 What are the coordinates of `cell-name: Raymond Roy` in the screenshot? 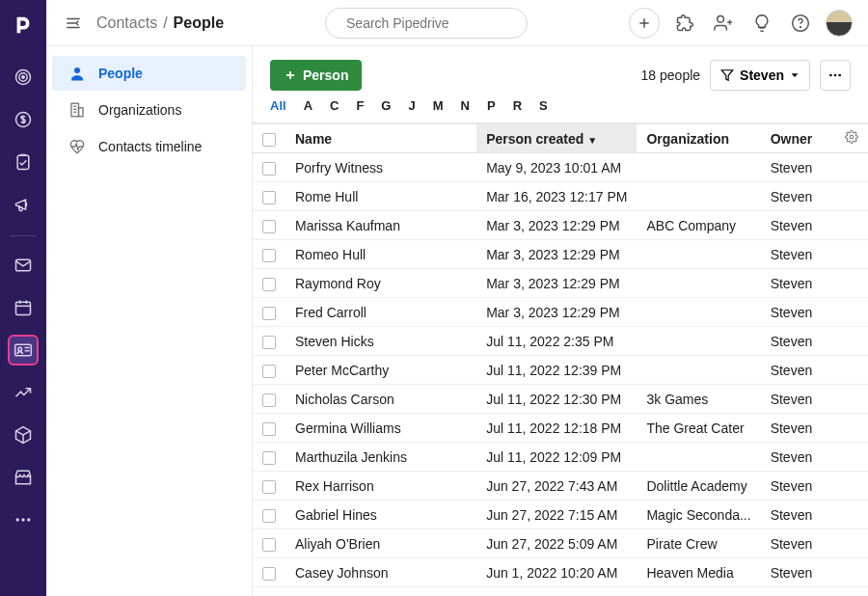 It's located at (381, 284).